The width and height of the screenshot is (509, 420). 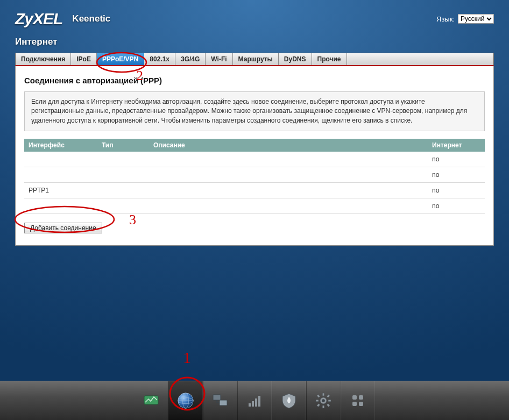 I want to click on header: ZyXEL Keenetic Язык: Русский, so click(x=254, y=17).